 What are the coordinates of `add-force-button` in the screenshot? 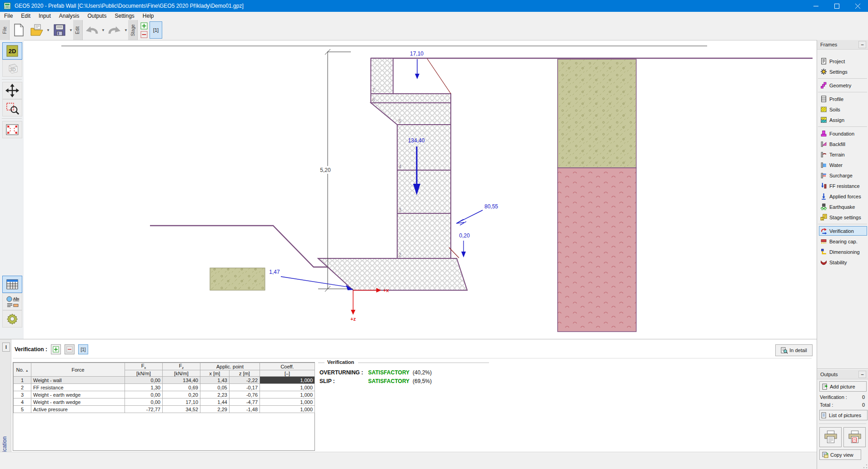 It's located at (56, 349).